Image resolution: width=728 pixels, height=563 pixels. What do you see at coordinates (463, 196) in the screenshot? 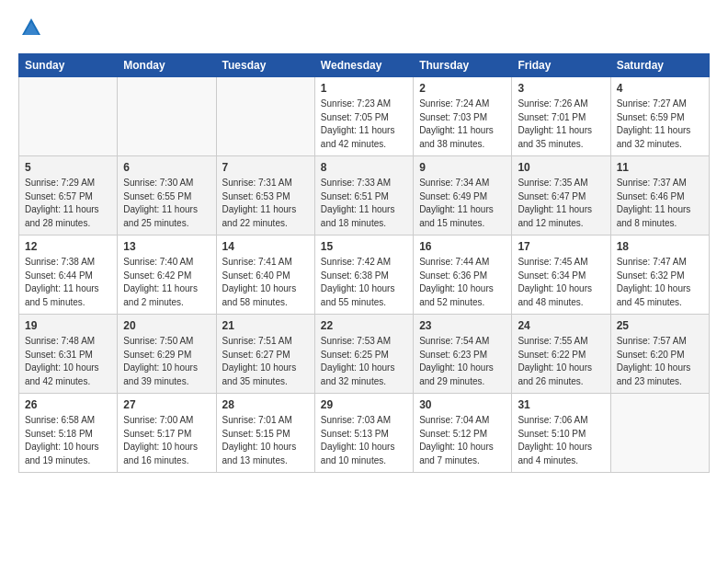
I see `calendar-day-cell: 9Sunrise: 7:34 AM Sunset: 6:49 PM Daylig…` at bounding box center [463, 196].